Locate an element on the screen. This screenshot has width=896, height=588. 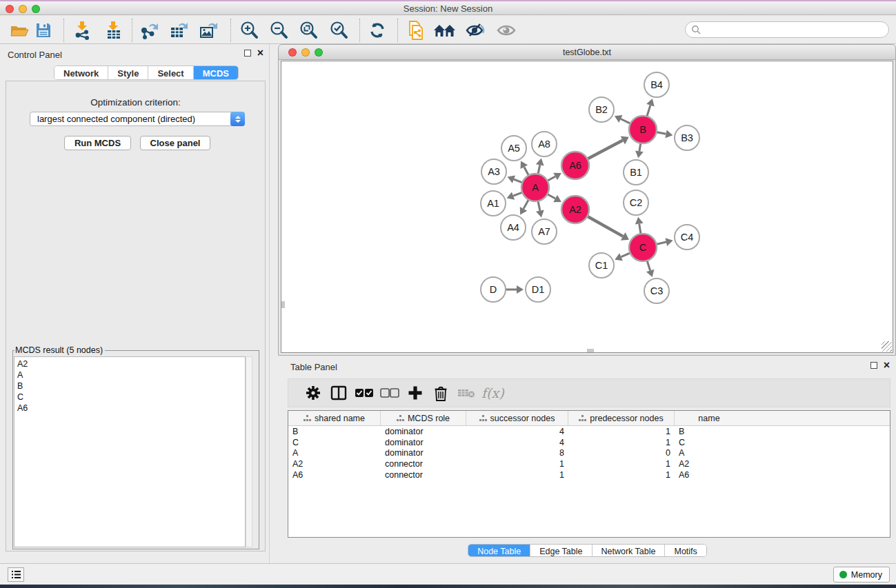
zoom-fit-icon is located at coordinates (308, 30).